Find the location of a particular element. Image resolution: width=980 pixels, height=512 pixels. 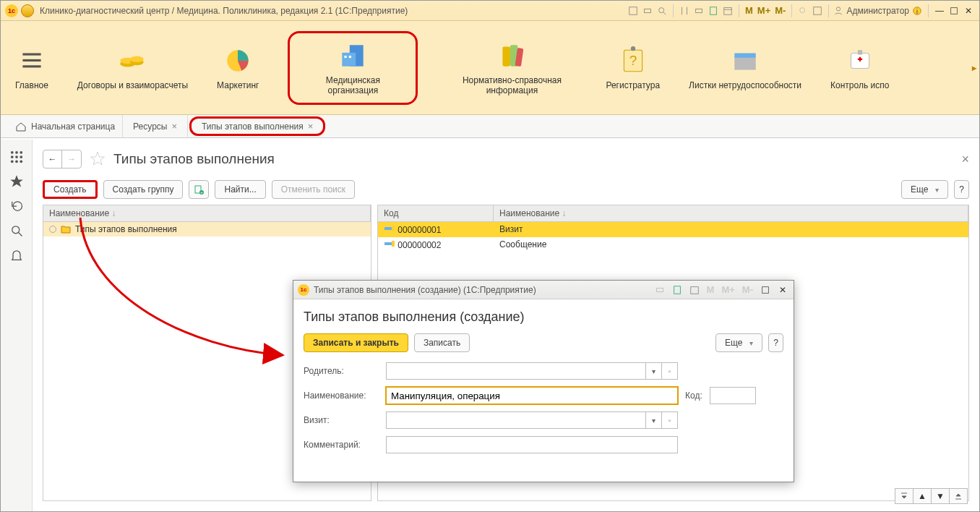

grid-col-name: Наименование is located at coordinates (731, 213).